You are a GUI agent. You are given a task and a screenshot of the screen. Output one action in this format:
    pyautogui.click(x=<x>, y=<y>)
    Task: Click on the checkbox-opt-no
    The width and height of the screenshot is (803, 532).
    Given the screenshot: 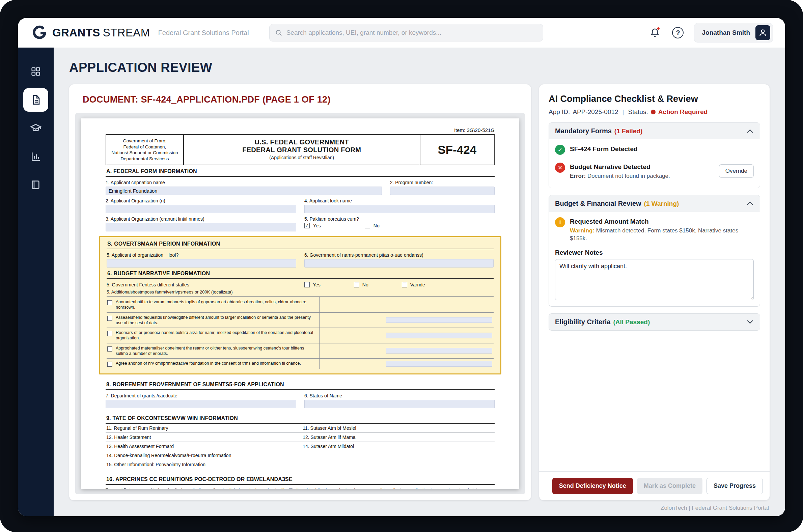 What is the action you would take?
    pyautogui.click(x=357, y=285)
    